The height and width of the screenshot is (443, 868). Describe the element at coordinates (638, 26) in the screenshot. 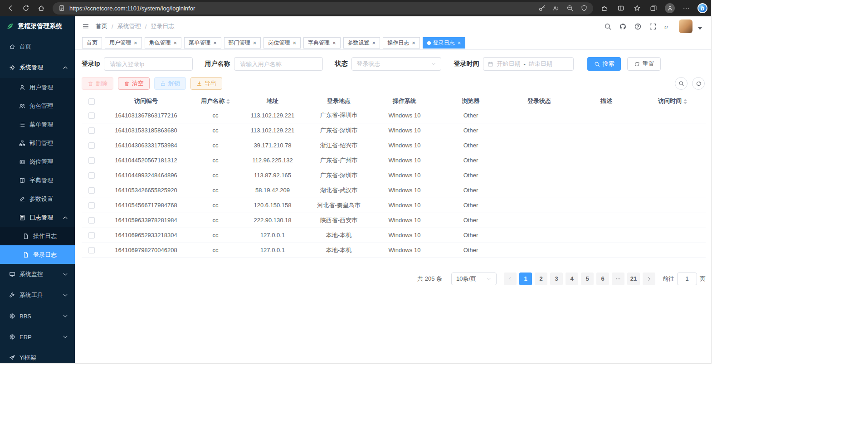

I see `help-icon` at that location.